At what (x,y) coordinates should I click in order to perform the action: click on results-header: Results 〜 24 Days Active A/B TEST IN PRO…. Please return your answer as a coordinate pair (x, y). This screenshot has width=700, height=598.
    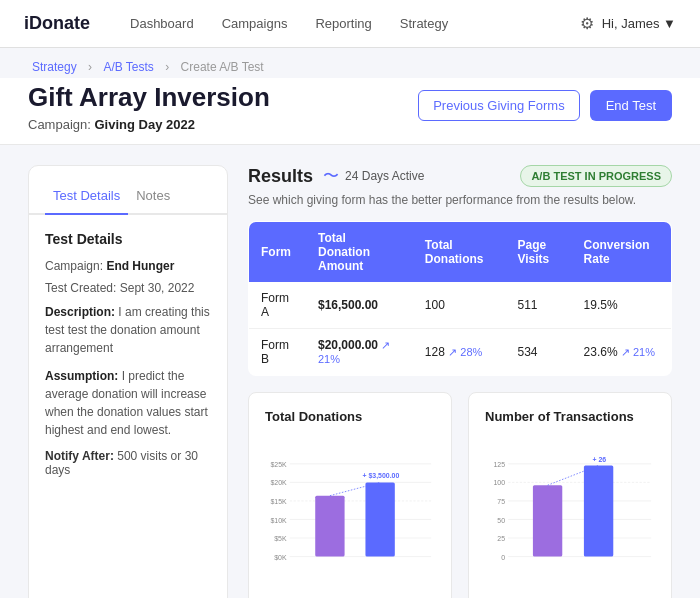
    Looking at the image, I should click on (460, 176).